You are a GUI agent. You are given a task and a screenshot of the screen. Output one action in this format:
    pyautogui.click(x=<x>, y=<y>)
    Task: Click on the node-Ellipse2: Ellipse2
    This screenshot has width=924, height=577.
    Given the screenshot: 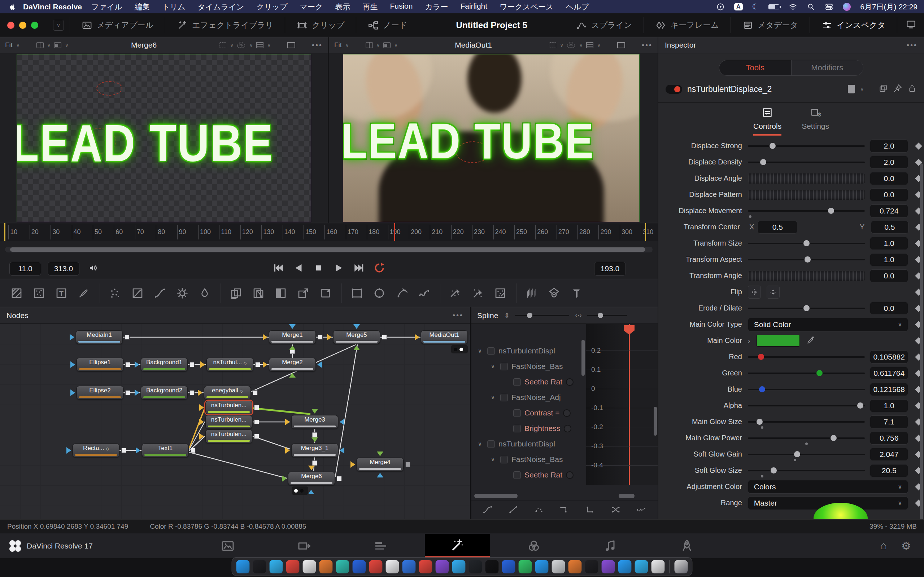 What is the action you would take?
    pyautogui.click(x=100, y=393)
    